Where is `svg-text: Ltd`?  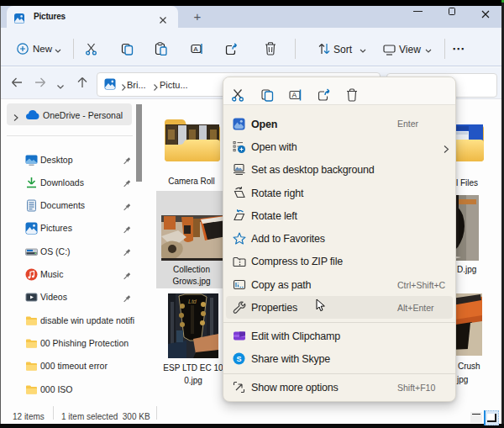 svg-text: Ltd is located at coordinates (193, 301).